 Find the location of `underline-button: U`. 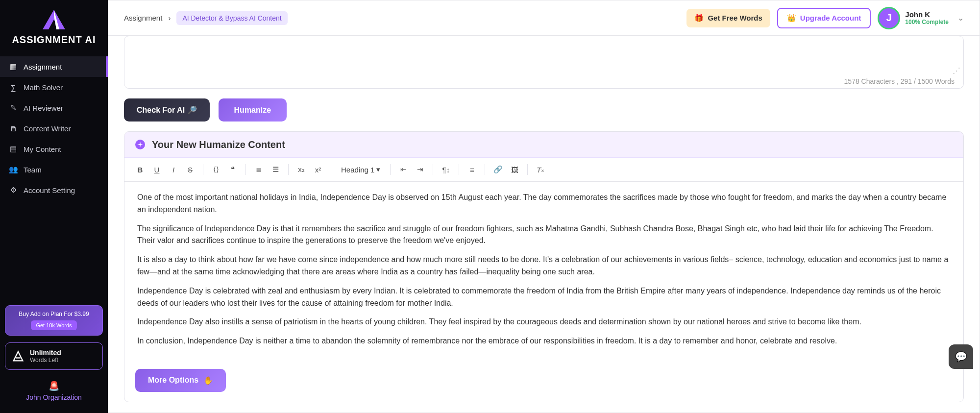

underline-button: U is located at coordinates (157, 170).